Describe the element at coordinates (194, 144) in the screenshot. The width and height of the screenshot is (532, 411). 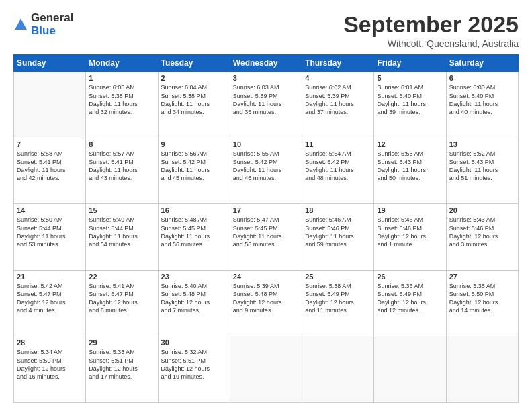
I see `day-number: 9` at that location.